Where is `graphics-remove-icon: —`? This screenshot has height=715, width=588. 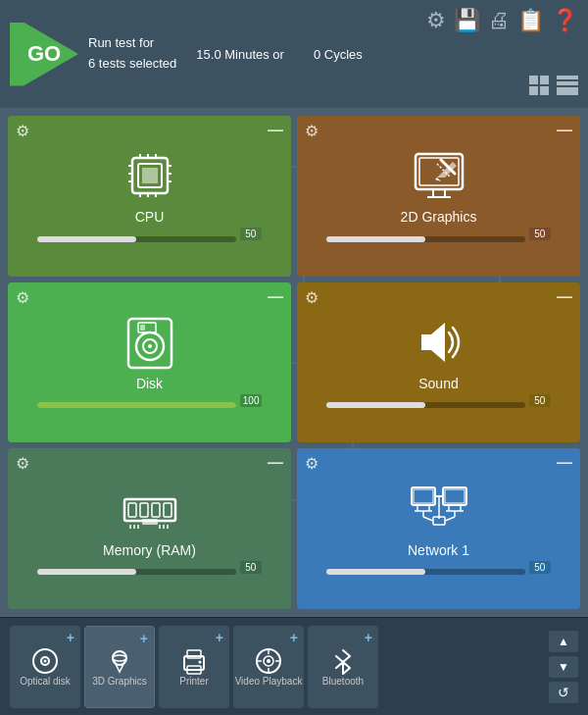
graphics-remove-icon: — is located at coordinates (564, 130).